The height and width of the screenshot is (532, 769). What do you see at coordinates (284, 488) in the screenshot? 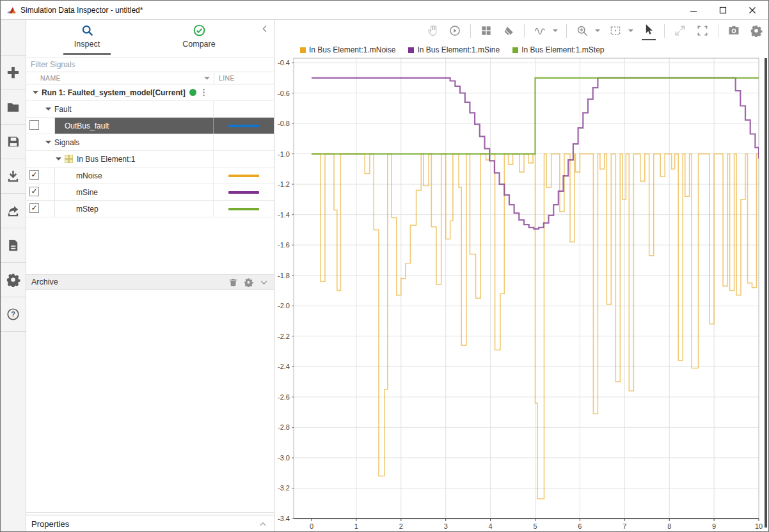
I see `svg-text: -3.2` at bounding box center [284, 488].